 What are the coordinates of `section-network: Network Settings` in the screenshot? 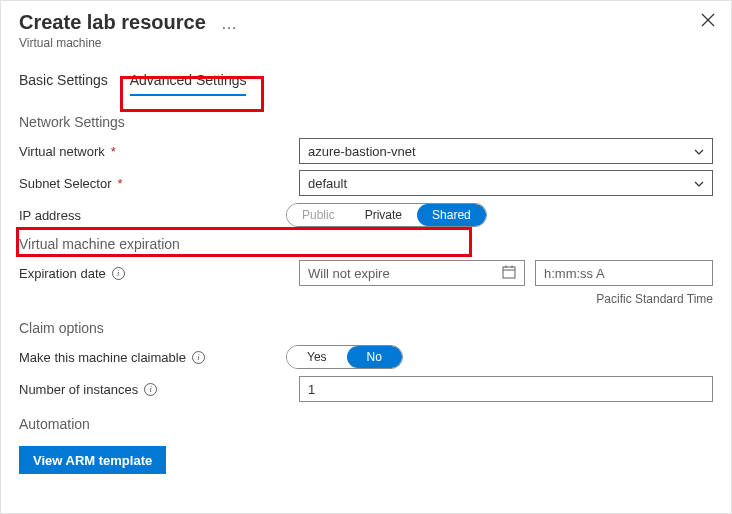 It's located at (366, 122).